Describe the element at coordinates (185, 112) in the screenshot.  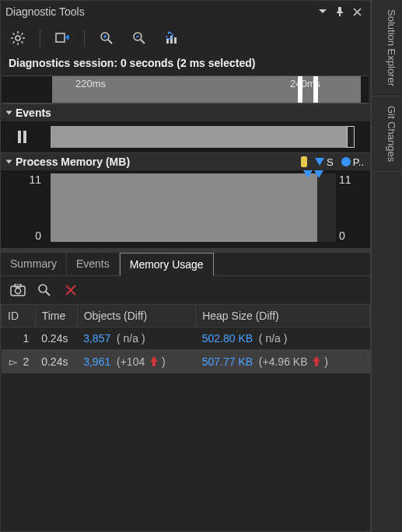
I see `events-section-header: Events` at that location.